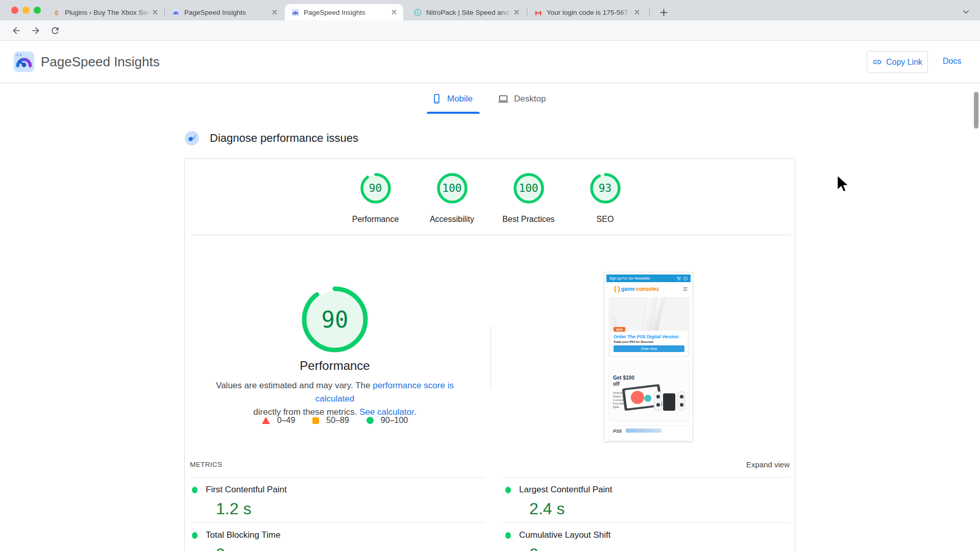 This screenshot has height=551, width=980. I want to click on tab-plugins: () Plugins ‹ Buy The Xbox Series, so click(105, 12).